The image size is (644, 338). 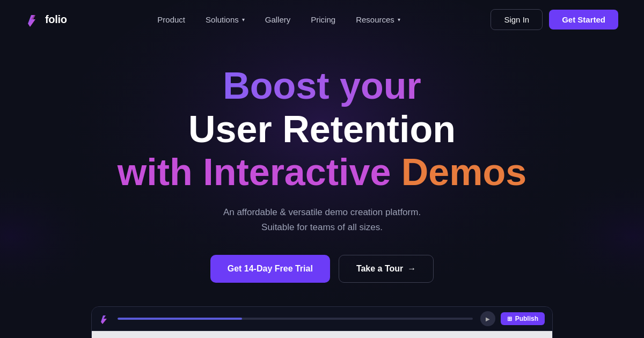 I want to click on nav-item-gallery: Gallery, so click(x=278, y=19).